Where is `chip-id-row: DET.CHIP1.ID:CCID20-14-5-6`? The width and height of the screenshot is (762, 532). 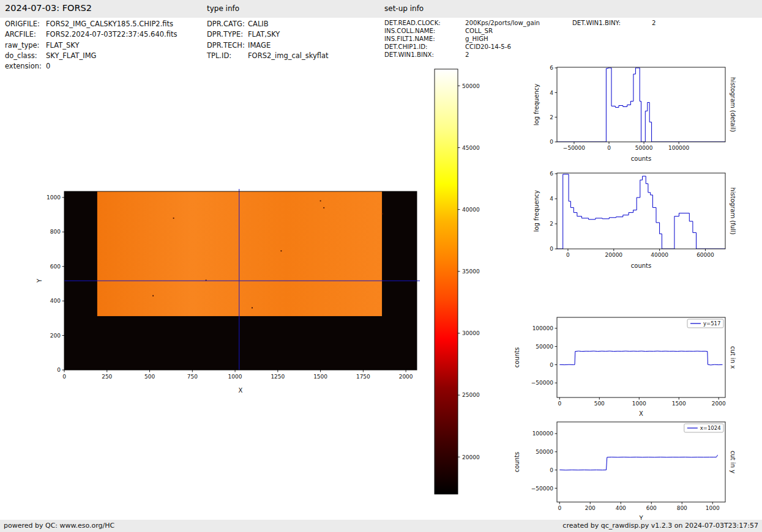 chip-id-row: DET.CHIP1.ID:CCID20-14-5-6 is located at coordinates (462, 48).